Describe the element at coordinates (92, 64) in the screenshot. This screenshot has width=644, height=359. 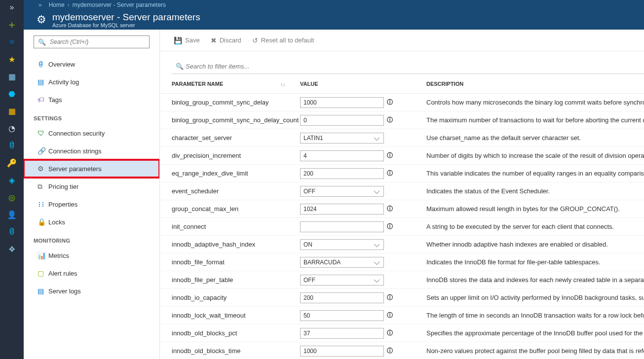
I see `sidebar-item-overview: 🛢 Overview` at that location.